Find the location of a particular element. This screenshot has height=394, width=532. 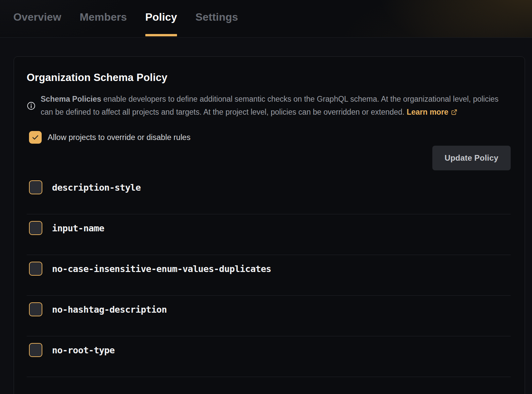

rule-row: input-name is located at coordinates (269, 235).